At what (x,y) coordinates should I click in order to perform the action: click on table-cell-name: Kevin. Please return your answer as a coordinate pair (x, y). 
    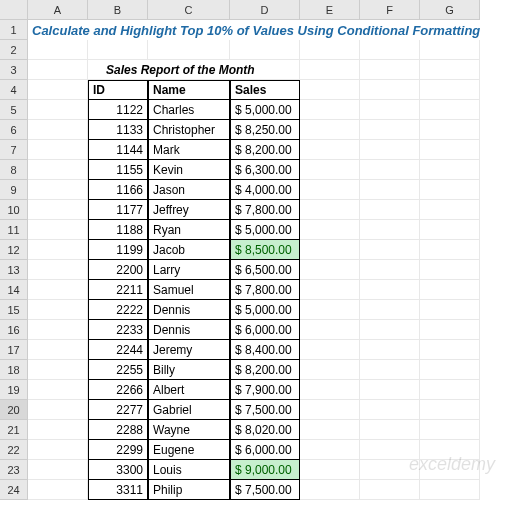
    Looking at the image, I should click on (189, 170).